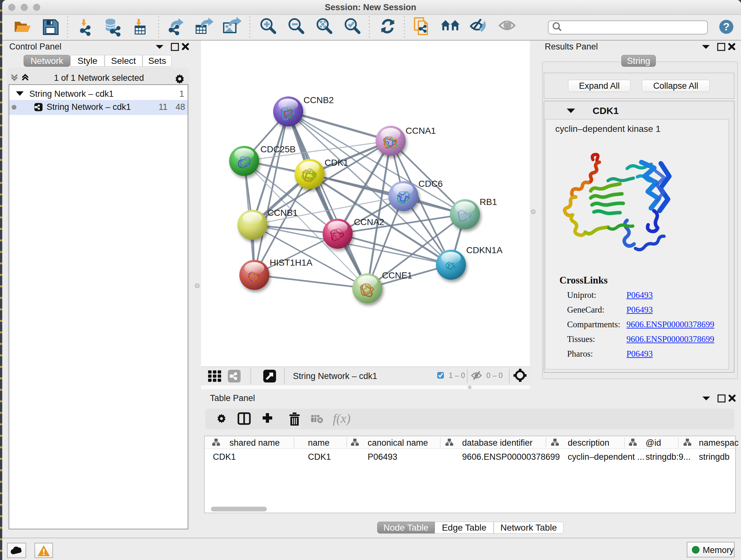  What do you see at coordinates (335, 376) in the screenshot?
I see `svg-text: String Network – cdk1` at bounding box center [335, 376].